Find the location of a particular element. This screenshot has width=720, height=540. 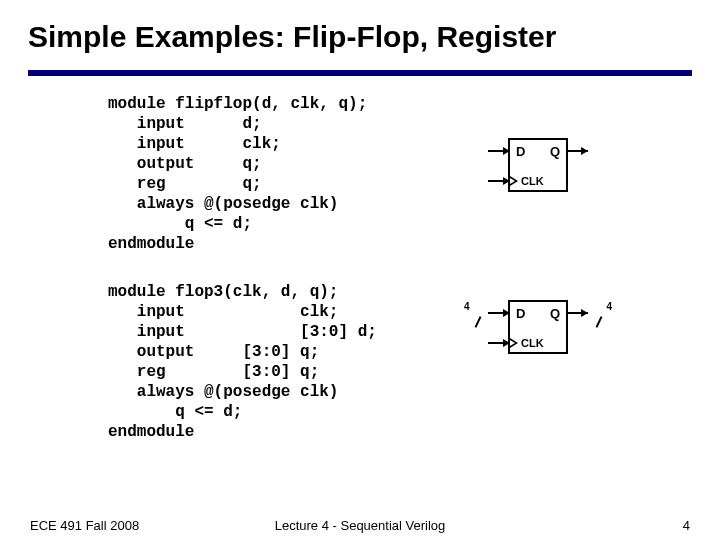

diagram-flop3: 4 4 D Q CLK is located at coordinates (538, 327).